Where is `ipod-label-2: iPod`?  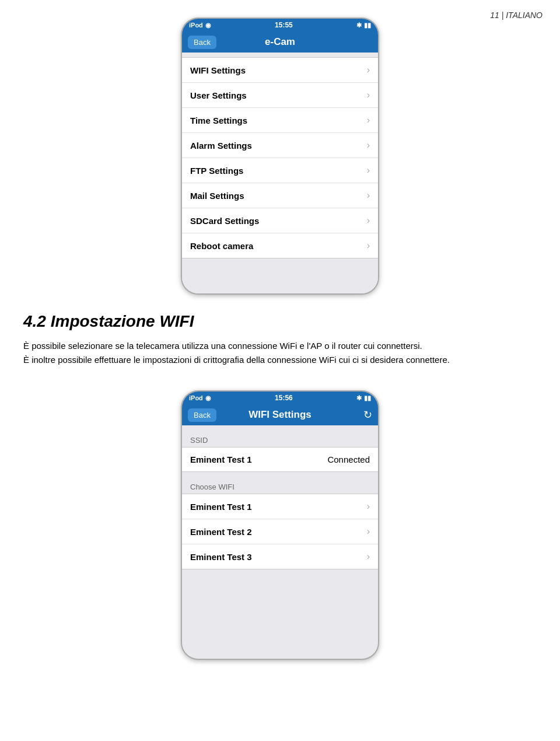
ipod-label-2: iPod is located at coordinates (196, 398).